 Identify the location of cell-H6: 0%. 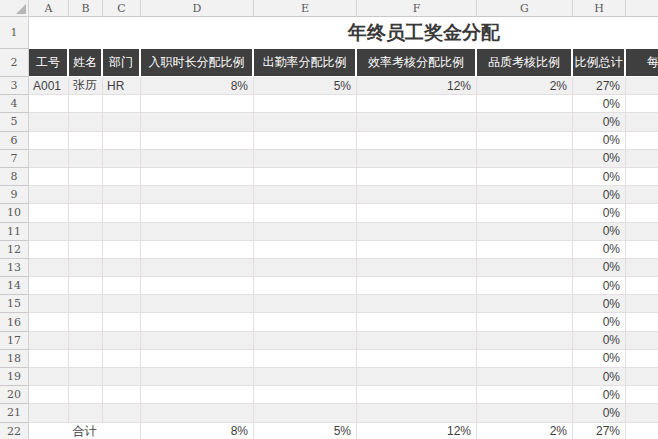
(600, 141).